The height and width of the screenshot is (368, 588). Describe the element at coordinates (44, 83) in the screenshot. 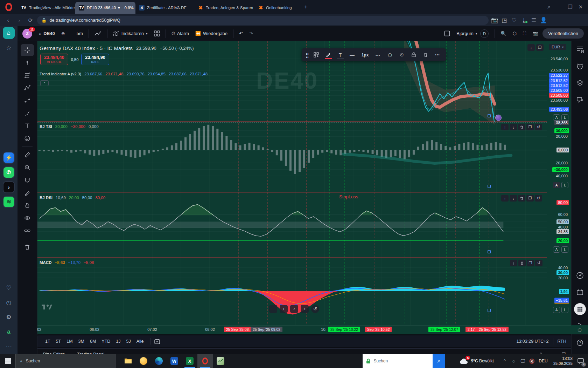

I see `collapse-legend-button: ⌃` at that location.